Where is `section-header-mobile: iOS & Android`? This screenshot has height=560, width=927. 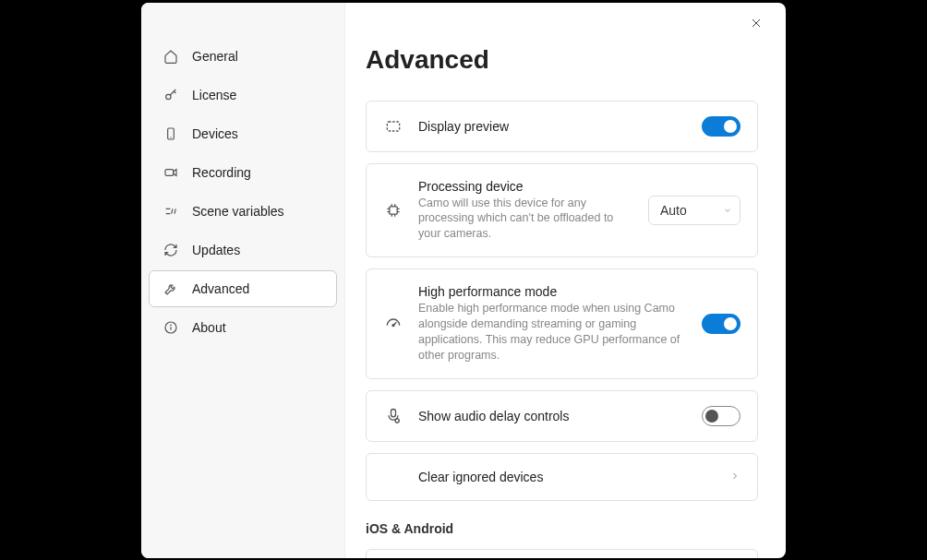 section-header-mobile: iOS & Android is located at coordinates (561, 529).